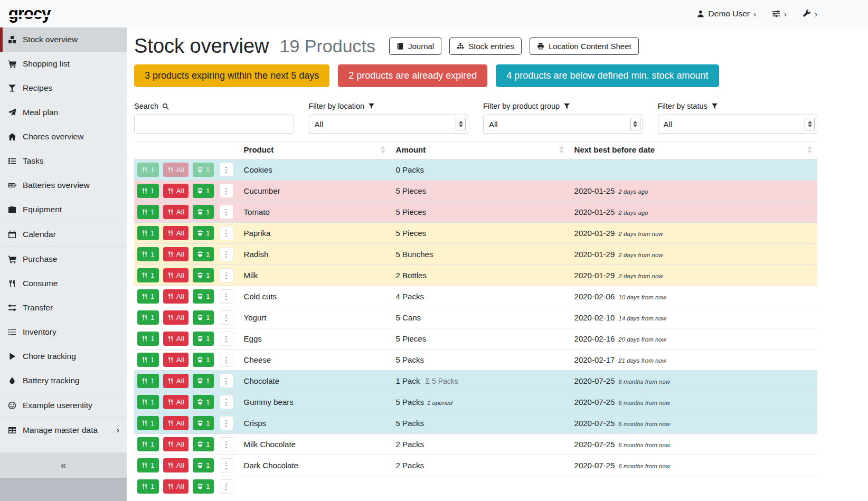 Image resolution: width=868 pixels, height=501 pixels. What do you see at coordinates (584, 46) in the screenshot?
I see `location-content-sheet-button: Location Content Sheet` at bounding box center [584, 46].